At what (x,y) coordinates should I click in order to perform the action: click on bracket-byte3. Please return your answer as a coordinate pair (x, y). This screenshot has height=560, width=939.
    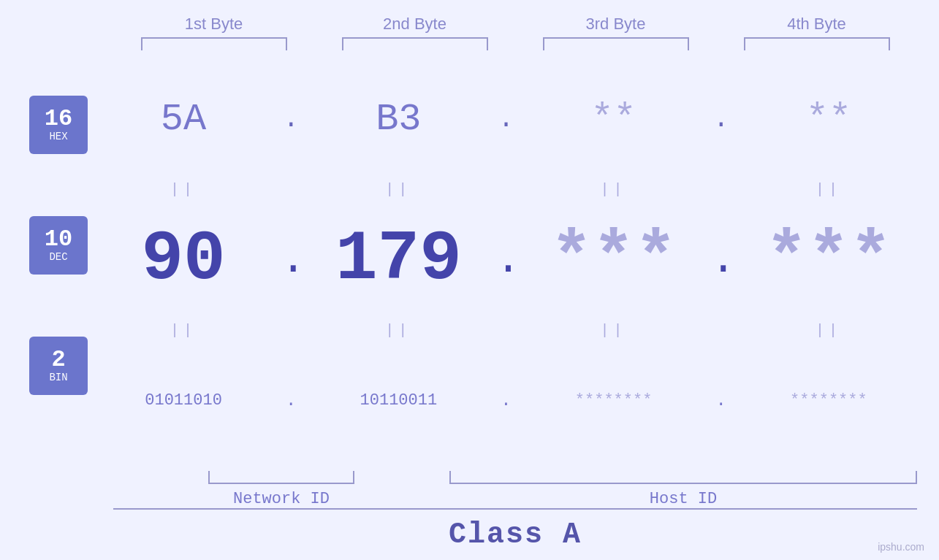
    Looking at the image, I should click on (616, 44).